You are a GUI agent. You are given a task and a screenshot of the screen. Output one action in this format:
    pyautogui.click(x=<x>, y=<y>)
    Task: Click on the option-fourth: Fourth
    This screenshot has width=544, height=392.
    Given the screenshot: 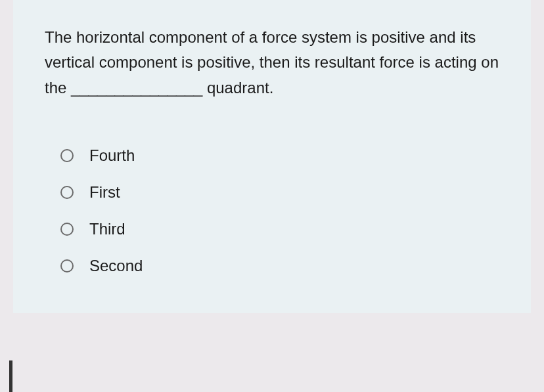 What is the action you would take?
    pyautogui.click(x=280, y=156)
    